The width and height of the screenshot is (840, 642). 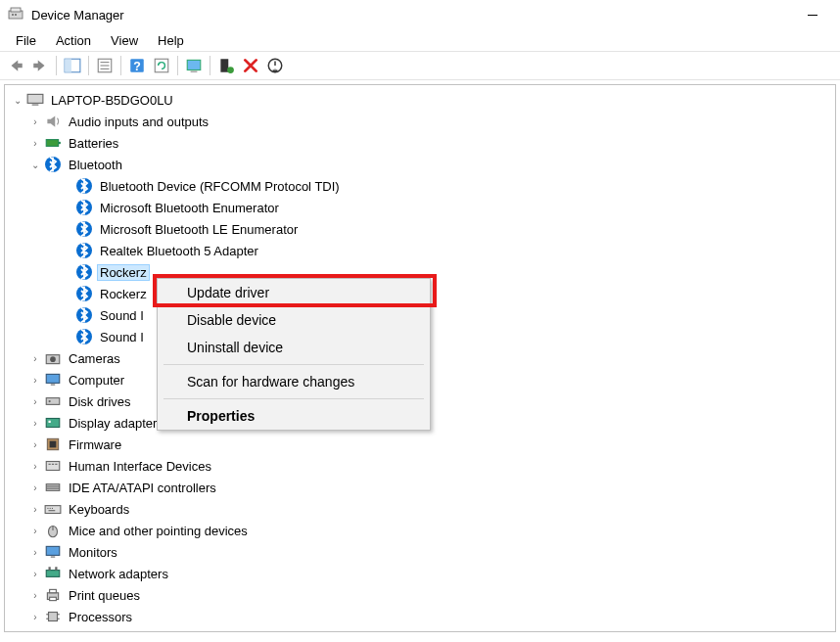 What do you see at coordinates (420, 552) in the screenshot?
I see `tree-monitors: › Monitors` at bounding box center [420, 552].